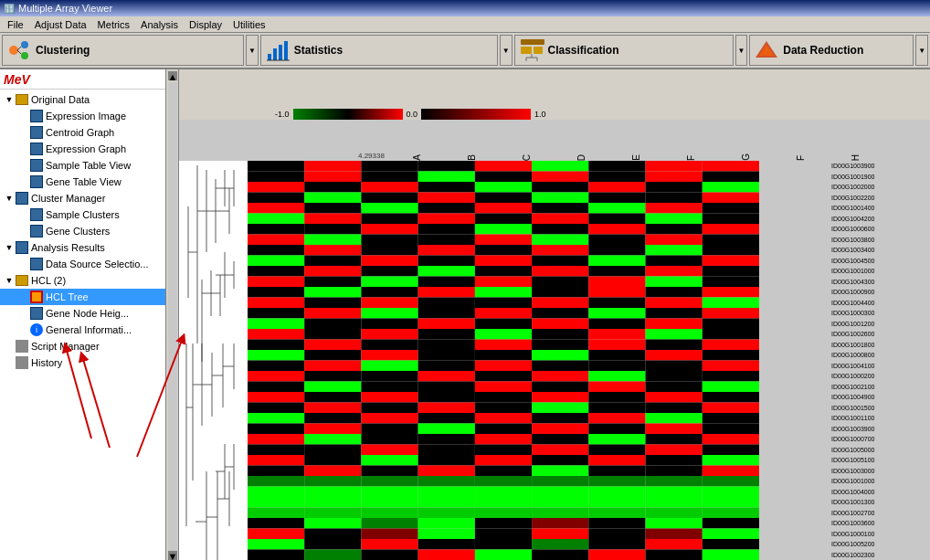  I want to click on tree-icon-data-source-selection, so click(37, 264).